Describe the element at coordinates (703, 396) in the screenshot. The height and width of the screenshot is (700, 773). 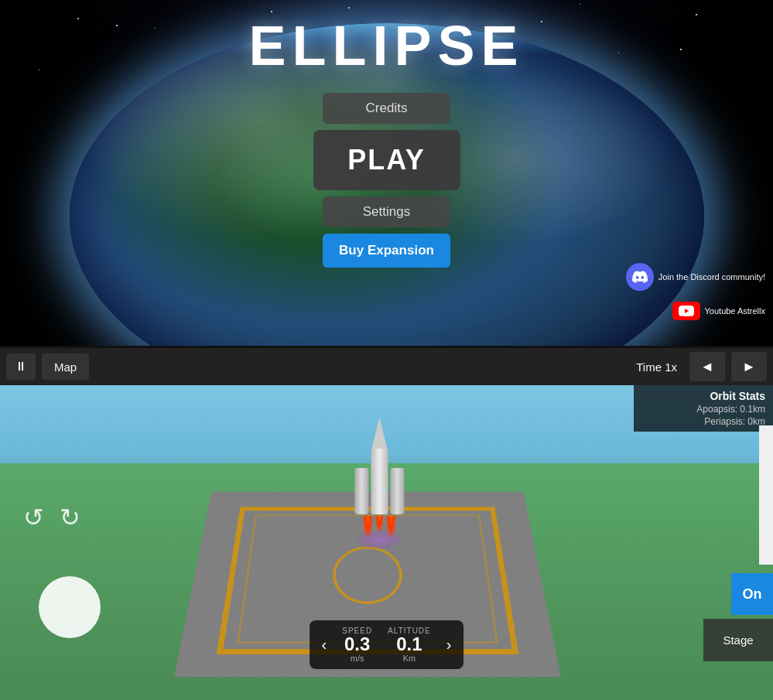
I see `orbit-stats-title: Orbit Stats` at that location.